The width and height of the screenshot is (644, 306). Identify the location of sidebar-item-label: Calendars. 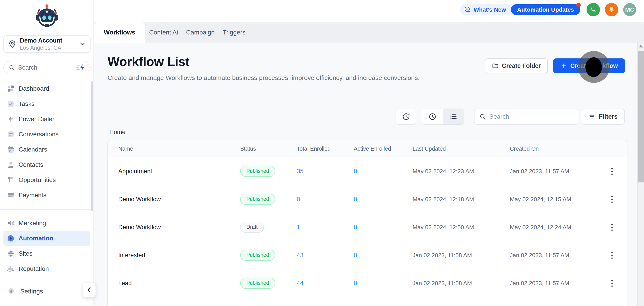
(33, 150).